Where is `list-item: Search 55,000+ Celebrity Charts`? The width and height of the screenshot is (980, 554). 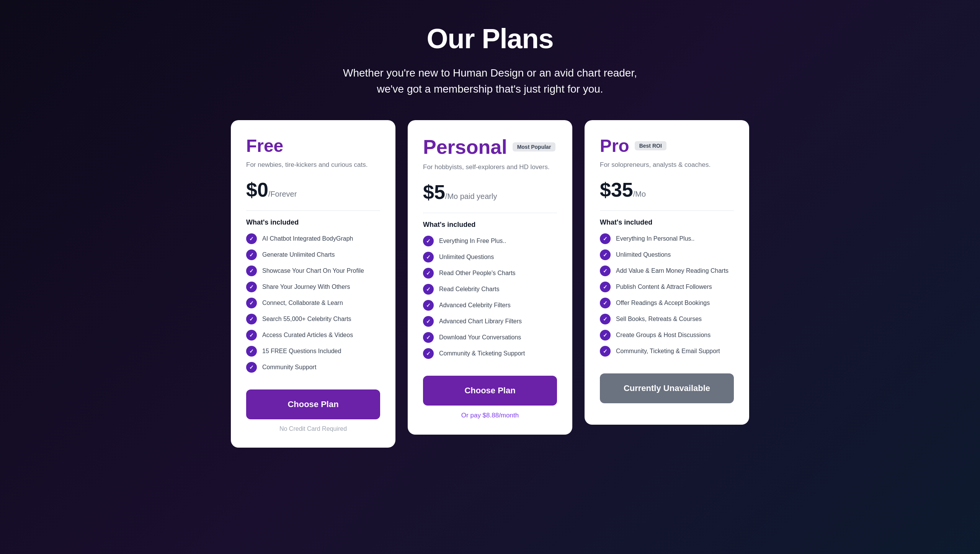
list-item: Search 55,000+ Celebrity Charts is located at coordinates (313, 319).